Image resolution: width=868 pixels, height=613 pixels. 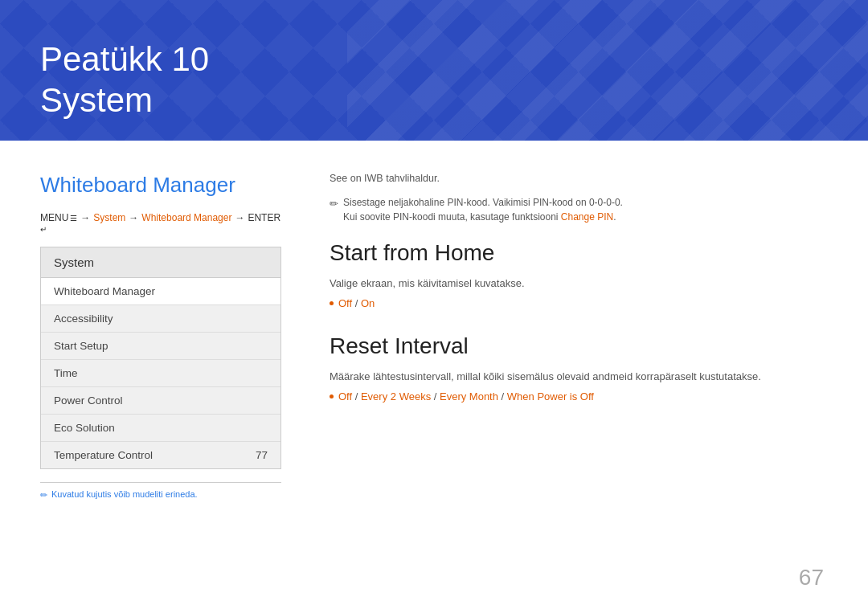 I want to click on breadcrumb-arrow-2: →, so click(x=133, y=218).